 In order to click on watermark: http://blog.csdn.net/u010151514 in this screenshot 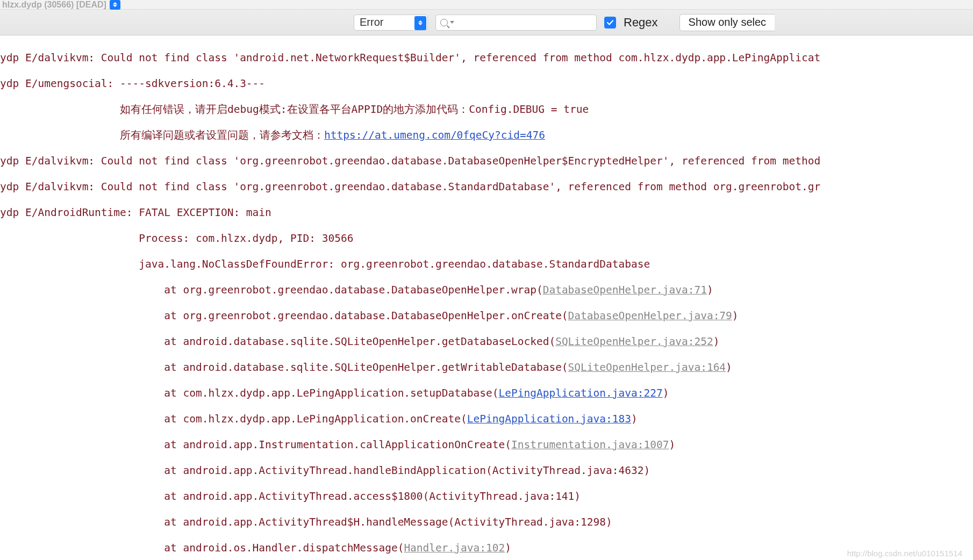, I will do `click(905, 554)`.